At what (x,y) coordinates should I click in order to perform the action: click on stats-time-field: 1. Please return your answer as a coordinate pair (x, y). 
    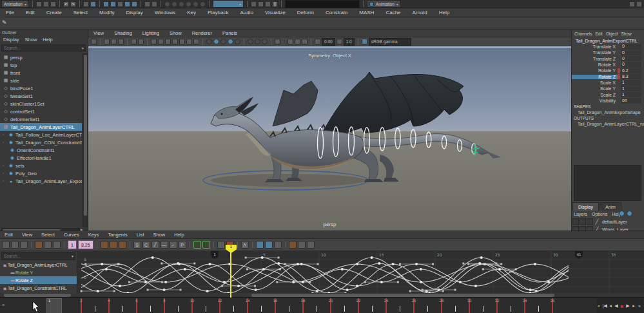
    Looking at the image, I should click on (72, 245).